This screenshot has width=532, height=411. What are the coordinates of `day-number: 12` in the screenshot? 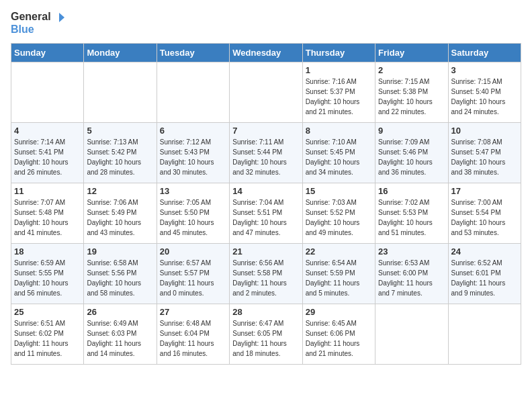 It's located at (120, 191).